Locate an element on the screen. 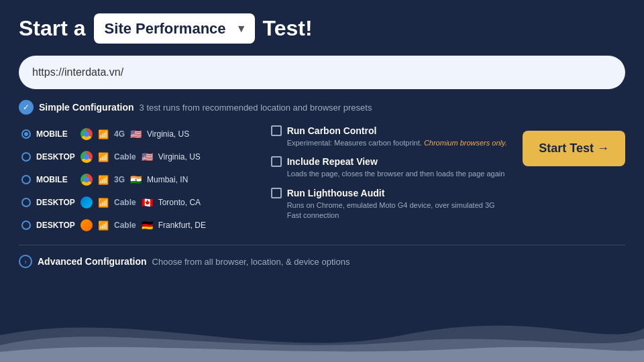 The width and height of the screenshot is (644, 362). simple-config-title: Simple Configuration is located at coordinates (87, 107).